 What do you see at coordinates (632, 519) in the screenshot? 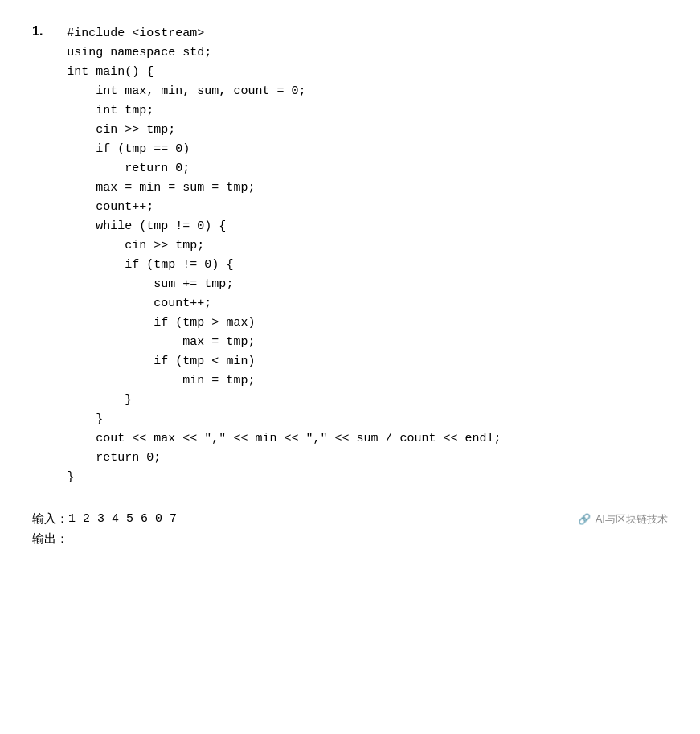
I see `watermark-text: AI与区块链技术` at bounding box center [632, 519].